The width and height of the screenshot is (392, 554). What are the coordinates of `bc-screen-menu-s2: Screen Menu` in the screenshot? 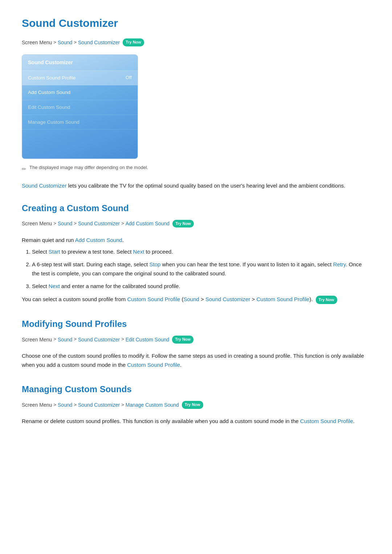 It's located at (37, 340).